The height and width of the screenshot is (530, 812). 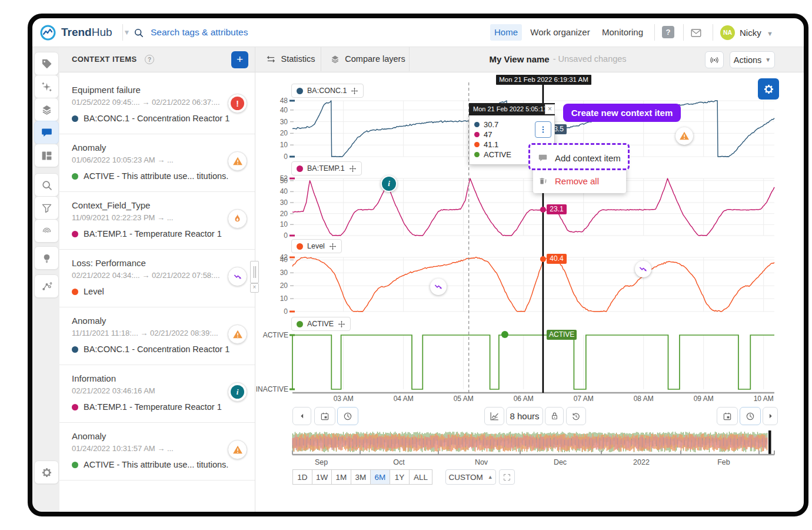 What do you see at coordinates (361, 477) in the screenshot?
I see `range-button-3m: 3M` at bounding box center [361, 477].